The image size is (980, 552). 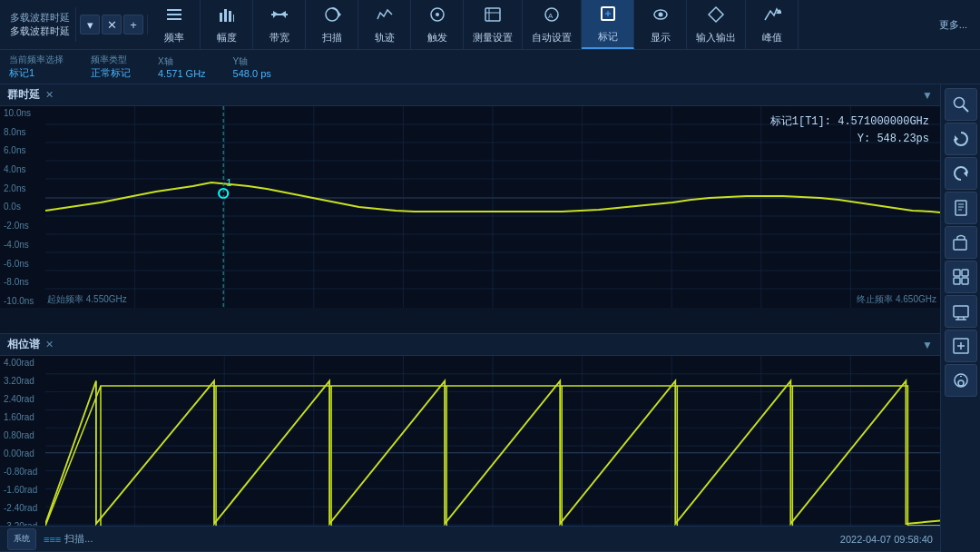 I want to click on toolbar-icon-输入输出, so click(x=716, y=16).